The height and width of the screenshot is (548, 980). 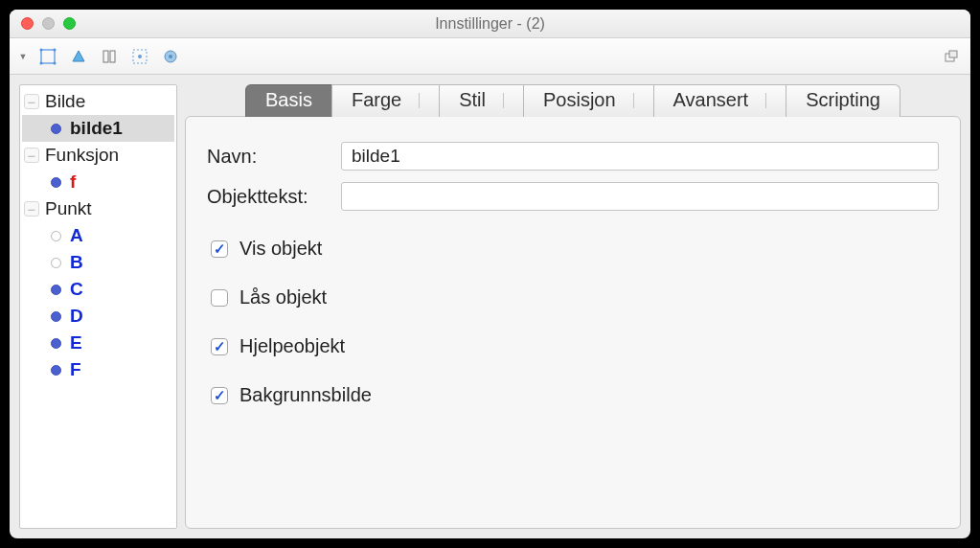 What do you see at coordinates (65, 102) in the screenshot?
I see `tree-group-label: Bilde` at bounding box center [65, 102].